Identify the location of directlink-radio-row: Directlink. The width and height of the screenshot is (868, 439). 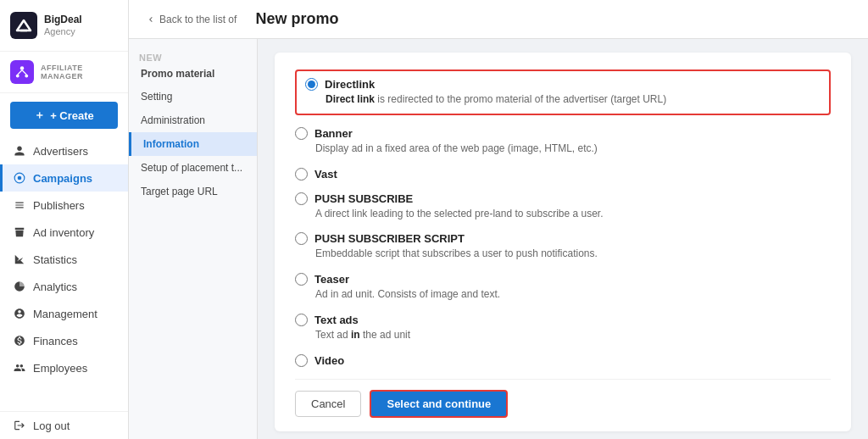
(563, 85).